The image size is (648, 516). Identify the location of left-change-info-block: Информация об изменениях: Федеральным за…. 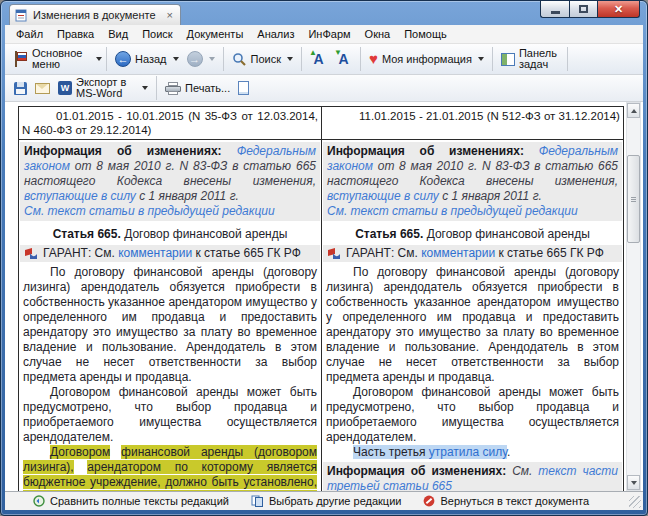
(170, 182).